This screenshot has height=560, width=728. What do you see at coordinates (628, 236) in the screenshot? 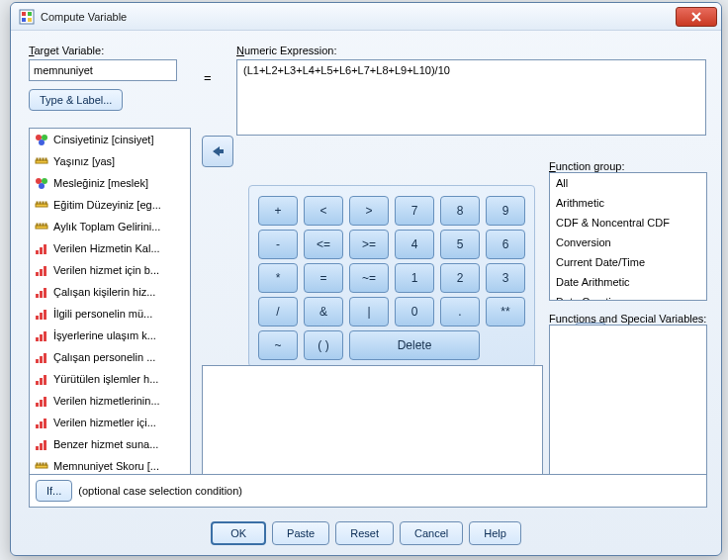
I see `function-group-list: AllArithmeticCDF & Noncentral CDFConvers…` at bounding box center [628, 236].